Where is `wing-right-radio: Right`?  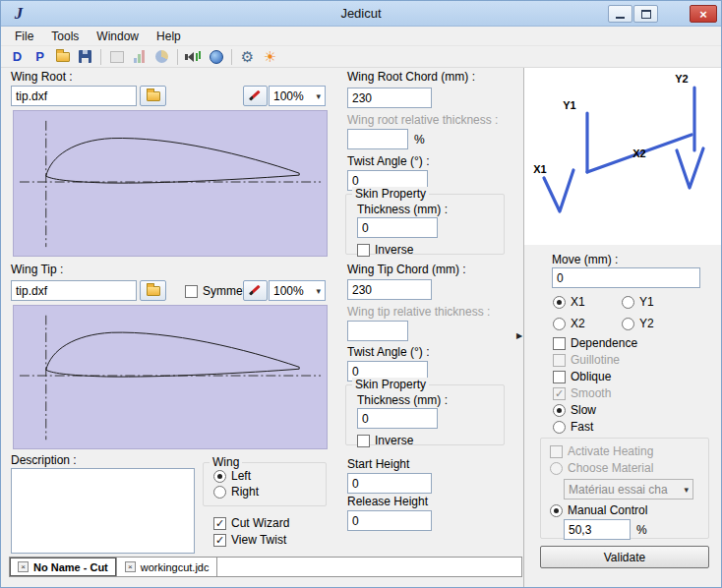
wing-right-radio: Right is located at coordinates (236, 492).